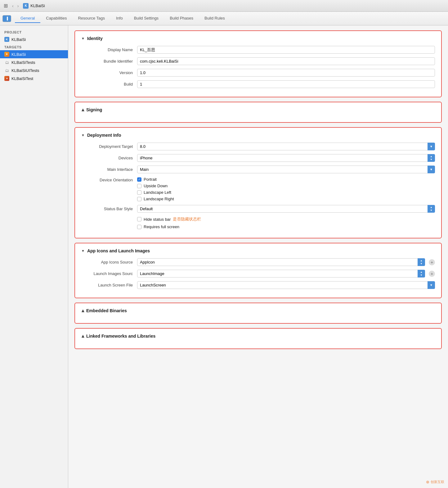  I want to click on folder-icon-1: 🗂, so click(7, 62).